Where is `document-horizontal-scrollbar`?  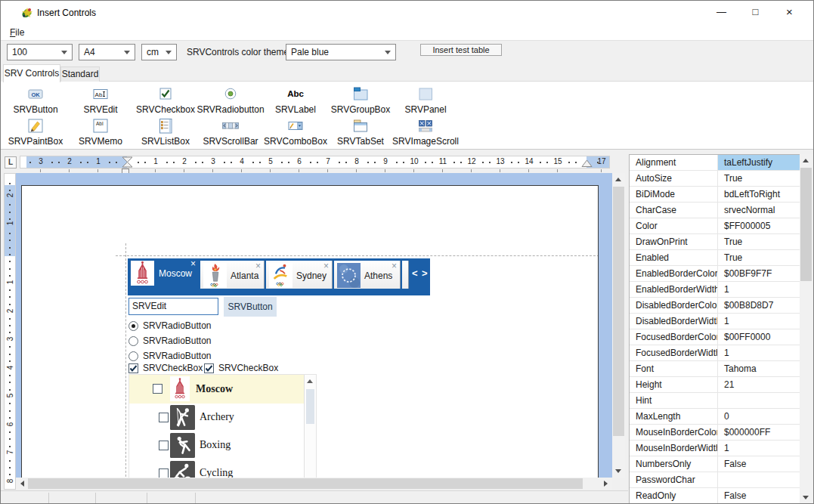 document-horizontal-scrollbar is located at coordinates (314, 484).